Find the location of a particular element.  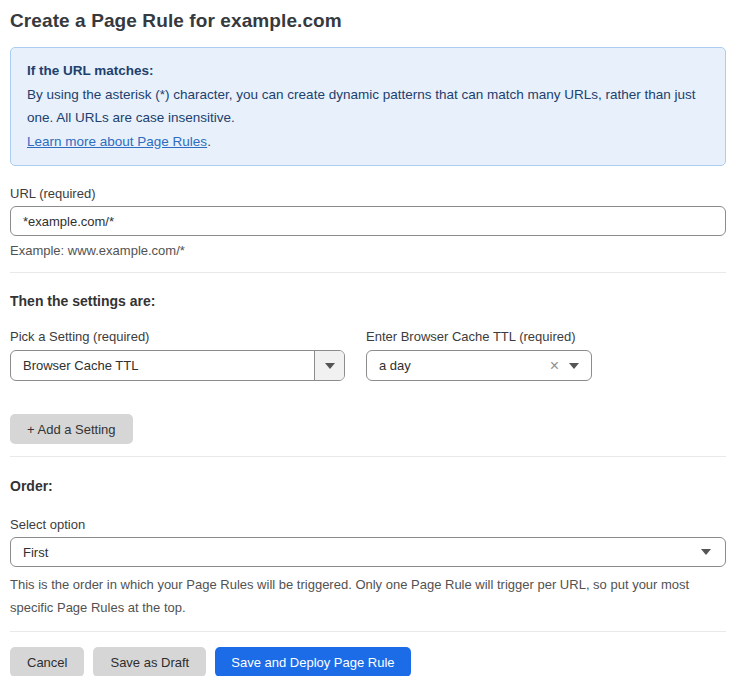

cancel-button: Cancel is located at coordinates (47, 662).